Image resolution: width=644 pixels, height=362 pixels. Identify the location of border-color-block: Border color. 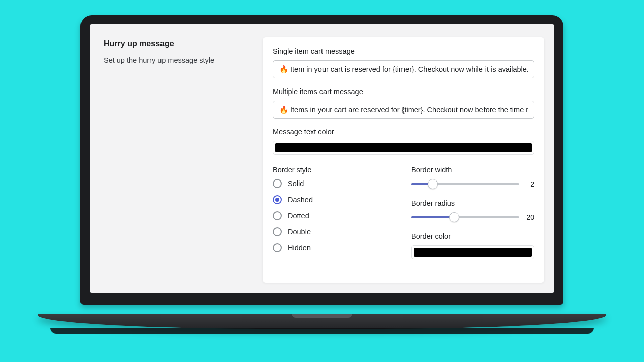
(473, 246).